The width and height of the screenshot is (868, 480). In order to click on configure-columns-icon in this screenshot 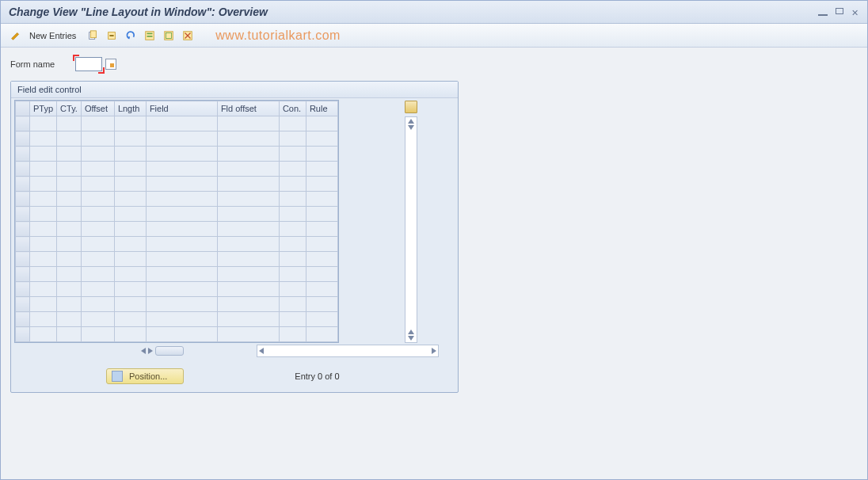, I will do `click(411, 107)`.